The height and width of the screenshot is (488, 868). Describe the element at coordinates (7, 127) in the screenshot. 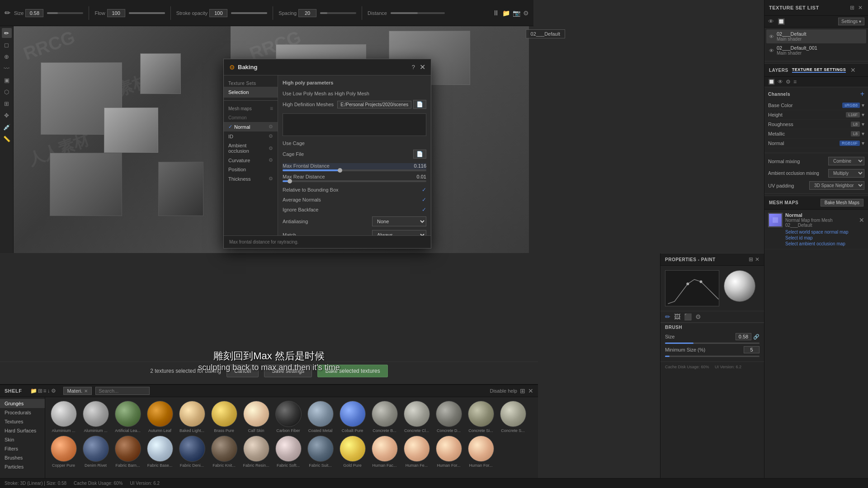

I see `tool-color-picker: 💉` at that location.